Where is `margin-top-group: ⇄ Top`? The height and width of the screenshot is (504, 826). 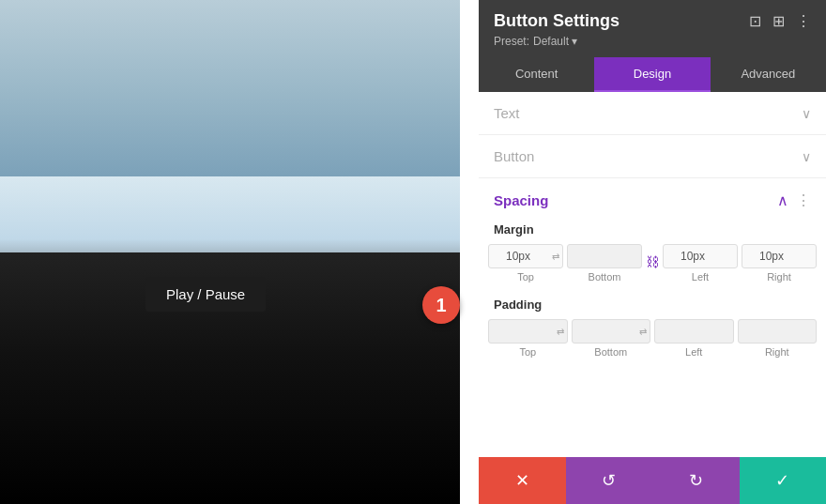 margin-top-group: ⇄ Top is located at coordinates (526, 263).